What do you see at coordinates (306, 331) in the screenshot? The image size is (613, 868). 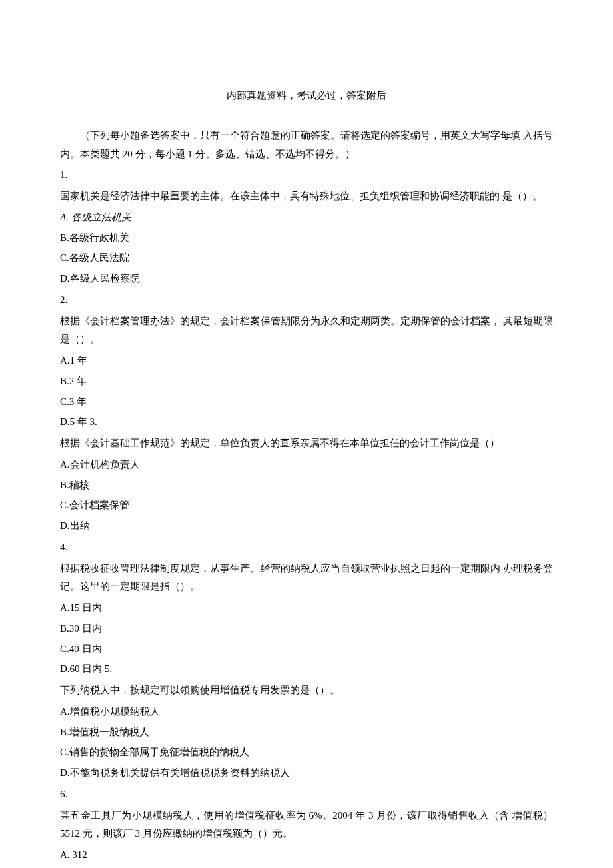 I see `q2-text: 根据《会计档案管理办法》的规定，会计档案保管期限分为永久和定期两类。定期保管的会…` at bounding box center [306, 331].